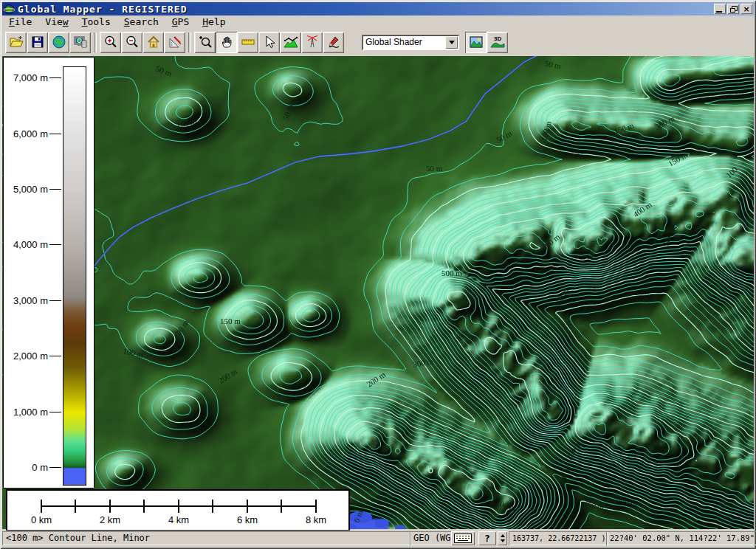  What do you see at coordinates (205, 43) in the screenshot?
I see `zoom-tool-button` at bounding box center [205, 43].